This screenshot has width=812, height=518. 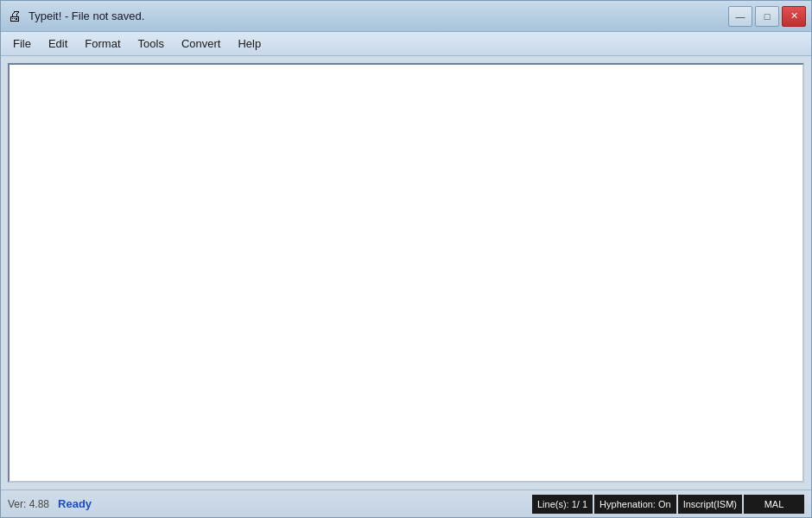 What do you see at coordinates (102, 43) in the screenshot?
I see `menu-format: Format` at bounding box center [102, 43].